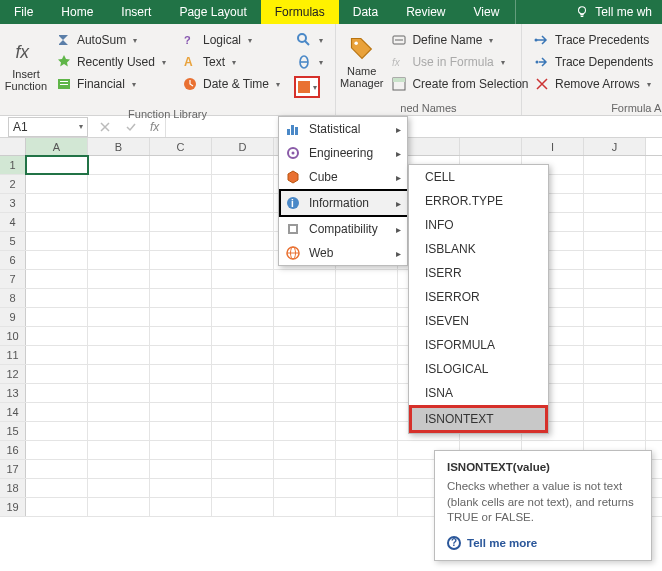 The height and width of the screenshot is (571, 662). What do you see at coordinates (13, 336) in the screenshot?
I see `row-header: 10` at bounding box center [13, 336].